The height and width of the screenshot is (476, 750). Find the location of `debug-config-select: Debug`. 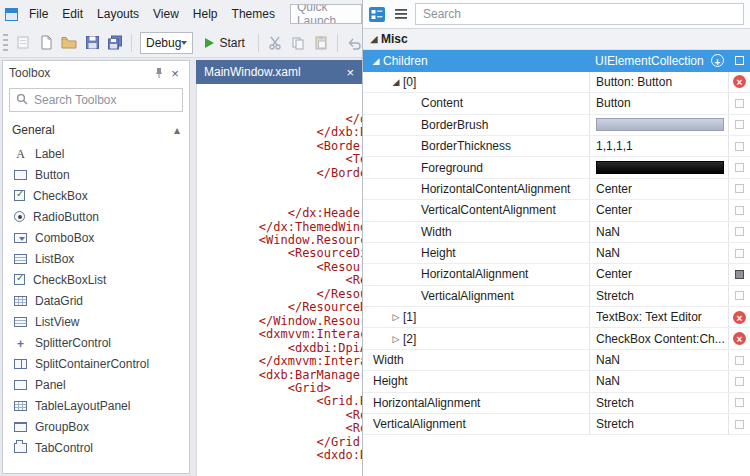

debug-config-select: Debug is located at coordinates (166, 43).